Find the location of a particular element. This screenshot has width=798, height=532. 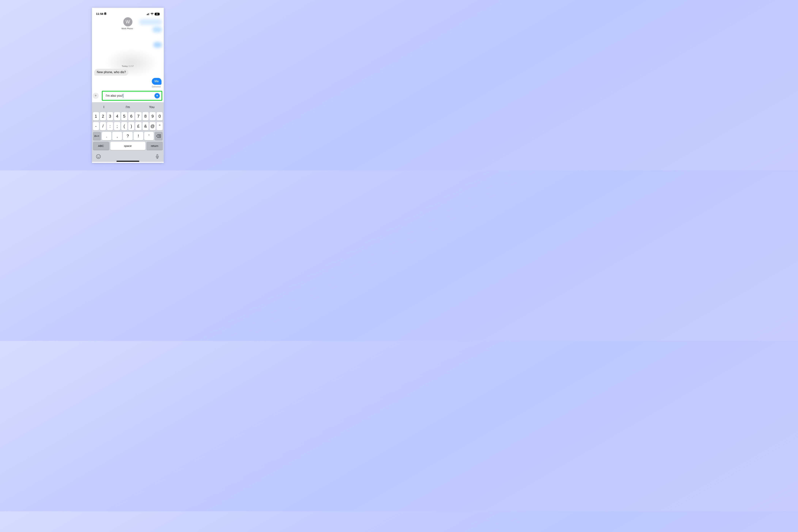

key-5: 5 is located at coordinates (124, 116).